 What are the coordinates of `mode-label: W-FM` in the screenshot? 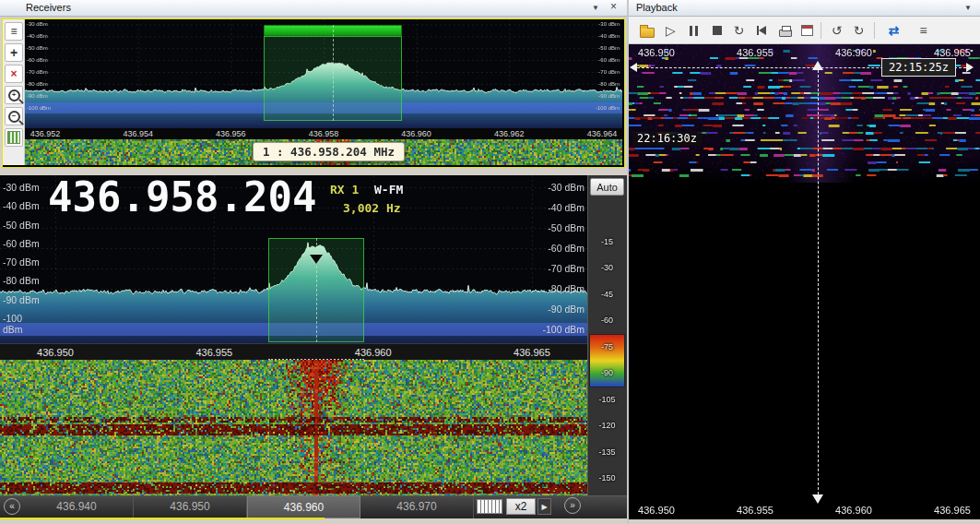 It's located at (389, 190).